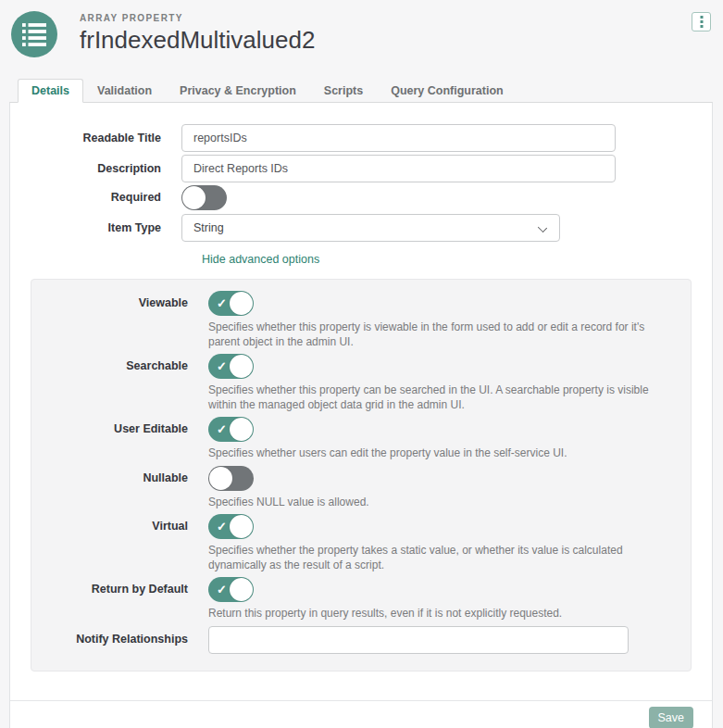 This screenshot has height=728, width=723. Describe the element at coordinates (120, 639) in the screenshot. I see `notify-relationships-label: Notify Relationships` at that location.